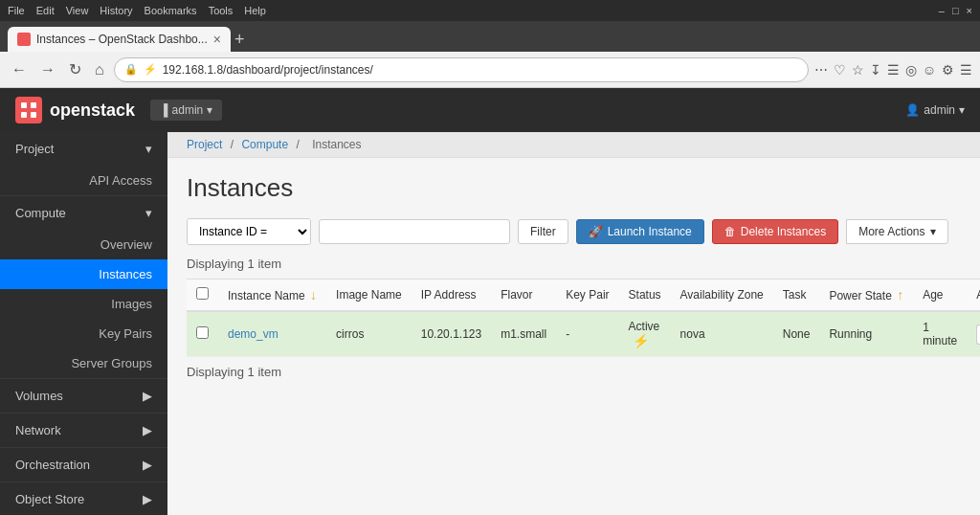 The width and height of the screenshot is (980, 515). I want to click on address-bar: 🔒 ⚡ 192.168.1.8/dashboard/project/instan…, so click(461, 70).